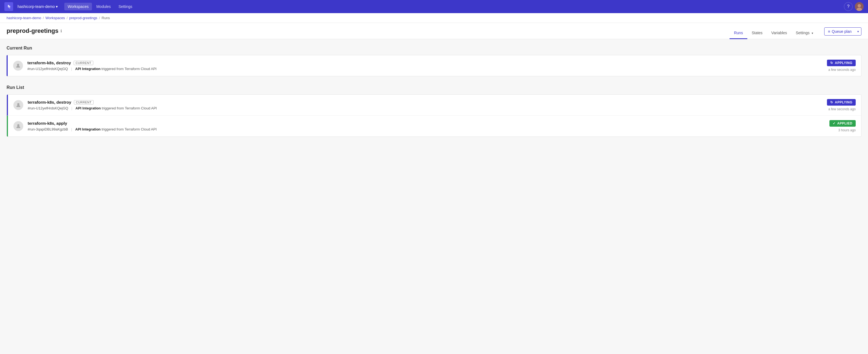 The width and height of the screenshot is (868, 354). What do you see at coordinates (779, 33) in the screenshot?
I see `tab-variables: Variables` at bounding box center [779, 33].